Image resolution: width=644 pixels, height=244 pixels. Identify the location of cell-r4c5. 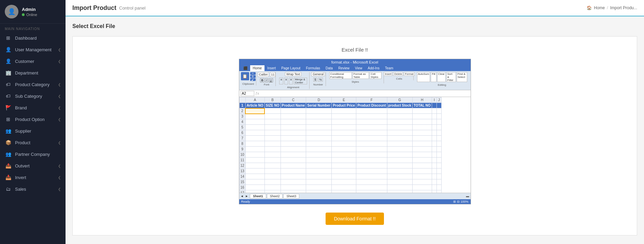
(372, 122).